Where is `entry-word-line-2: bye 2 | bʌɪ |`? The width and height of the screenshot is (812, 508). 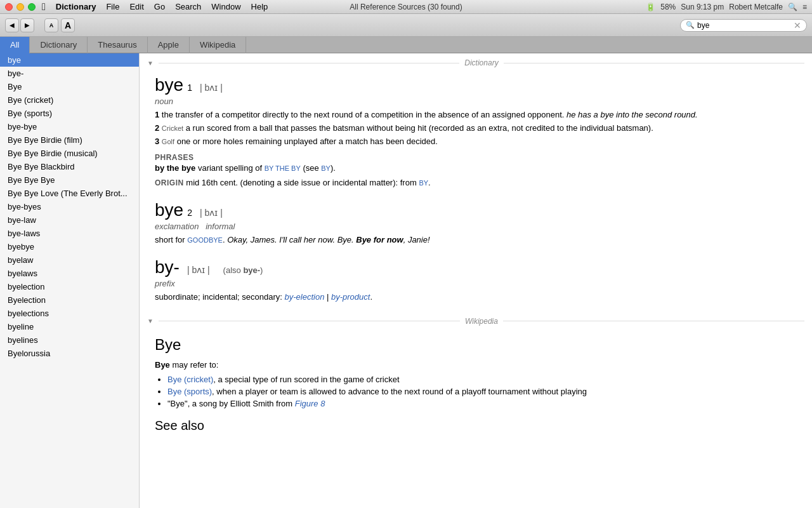
entry-word-line-2: bye 2 | bʌɪ | is located at coordinates (476, 210).